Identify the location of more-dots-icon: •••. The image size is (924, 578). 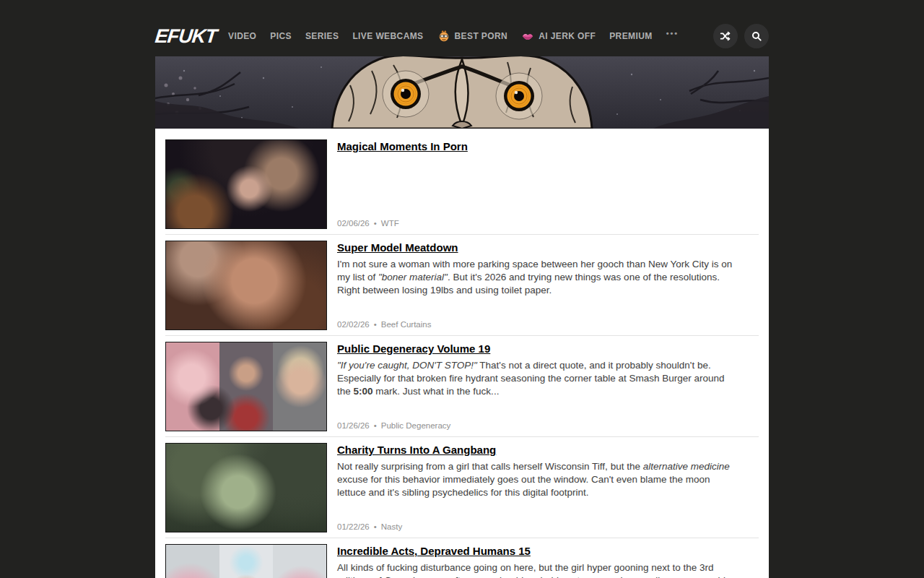
(673, 36).